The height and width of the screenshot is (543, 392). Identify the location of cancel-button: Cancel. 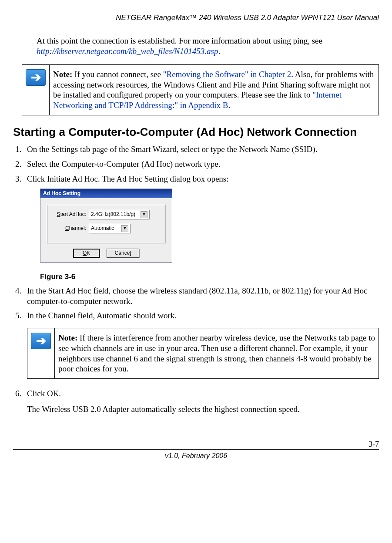
(123, 253).